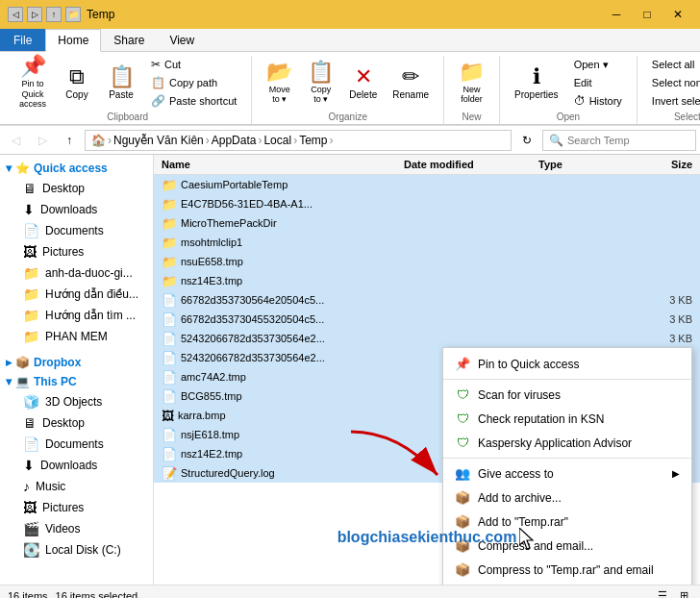 The height and width of the screenshot is (598, 700). Describe the element at coordinates (292, 223) in the screenshot. I see `file-name: MicroThemePackDir` at that location.